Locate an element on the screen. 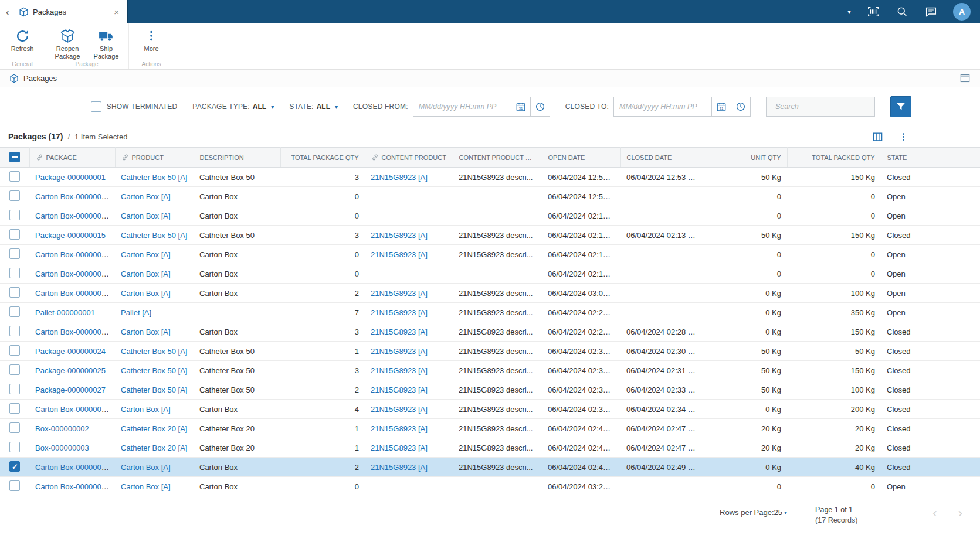  package-link: Package-000000001 is located at coordinates (70, 177).